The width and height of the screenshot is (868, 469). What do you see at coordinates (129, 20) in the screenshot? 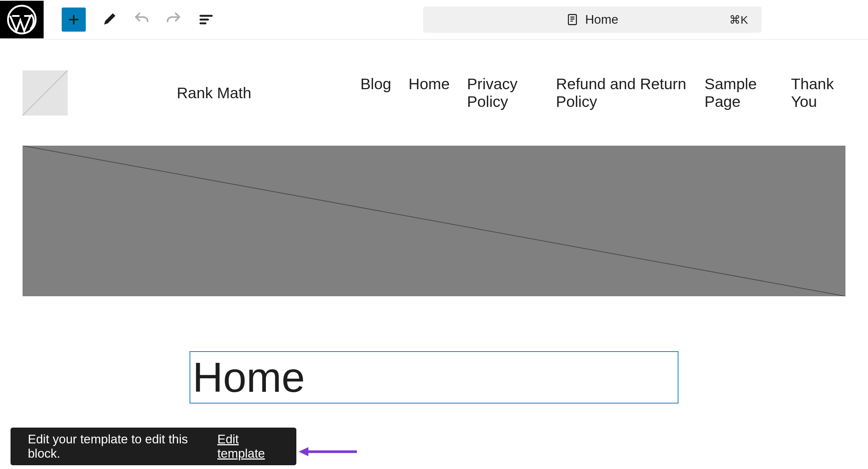
I see `toolbar-left-group` at bounding box center [129, 20].